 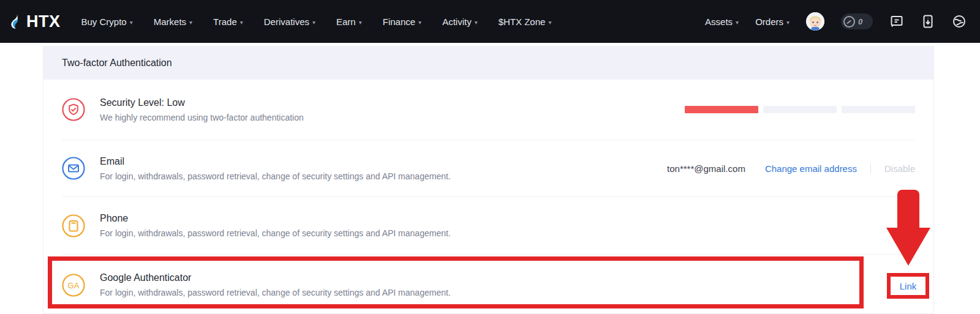 What do you see at coordinates (900, 169) in the screenshot?
I see `disable-email-button: Disable` at bounding box center [900, 169].